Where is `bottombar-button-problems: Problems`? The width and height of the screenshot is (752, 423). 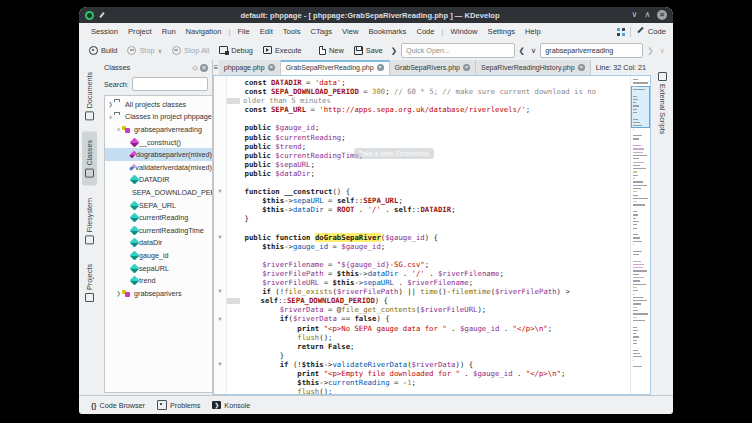 bottombar-button-problems: Problems is located at coordinates (178, 405).